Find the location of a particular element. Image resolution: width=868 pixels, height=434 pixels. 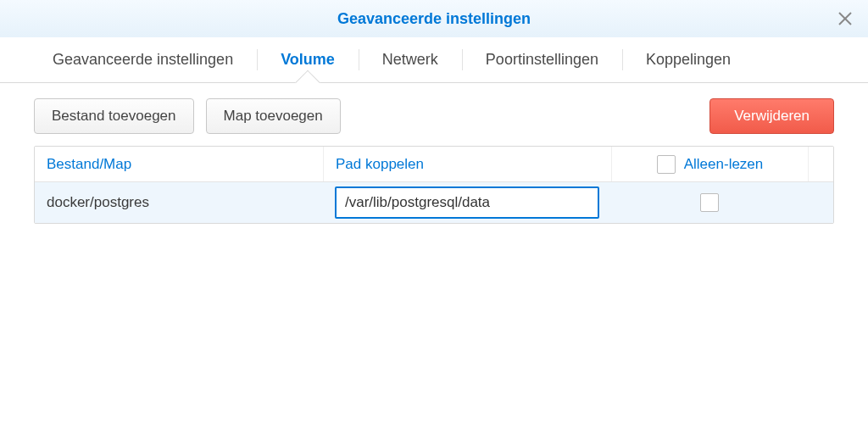

column-header-spacer is located at coordinates (821, 164).